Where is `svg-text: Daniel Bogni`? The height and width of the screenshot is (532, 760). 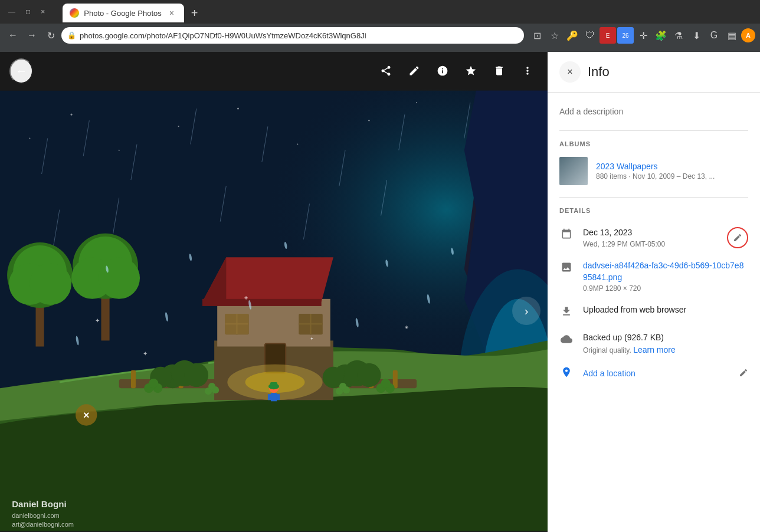
svg-text: Daniel Bogni is located at coordinates (39, 504).